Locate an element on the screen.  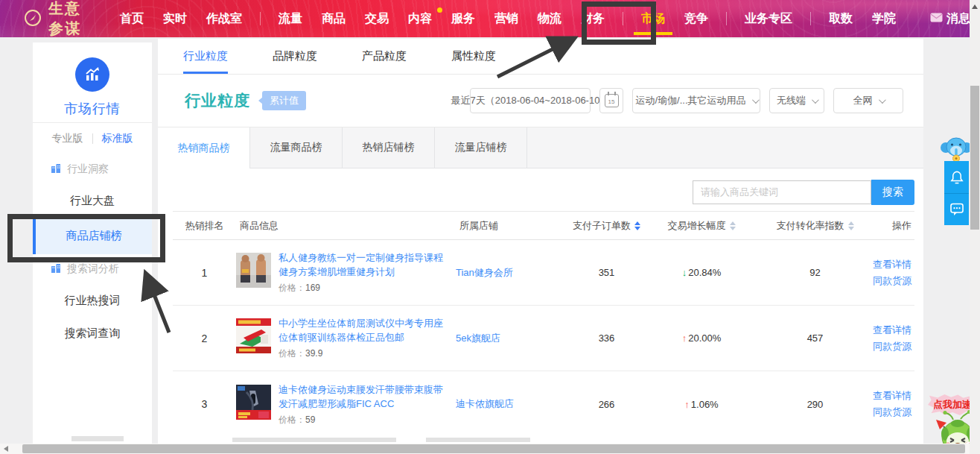
filter-bar: 最近7天（2018-06-04~2018-06-10） 15 运动/瑜伽/...… is located at coordinates (687, 101).